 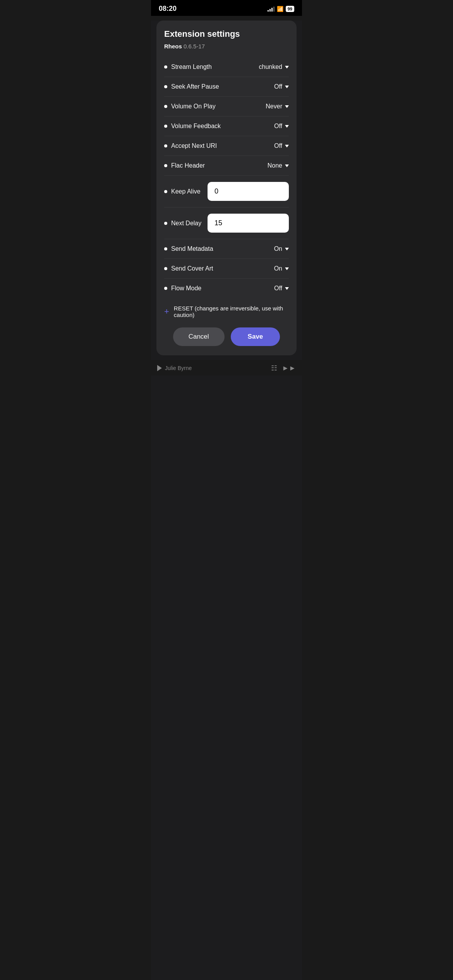 I want to click on button-row: Cancel Save, so click(x=226, y=337).